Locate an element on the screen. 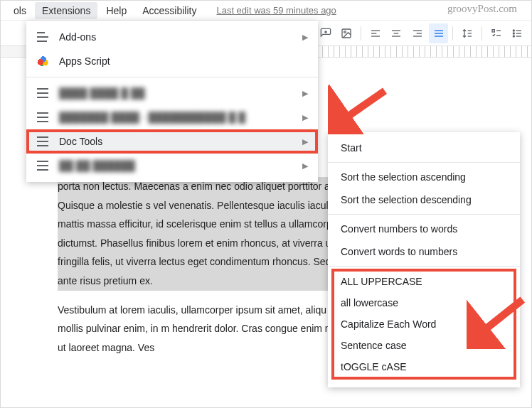 The width and height of the screenshot is (532, 408). add-comment-button is located at coordinates (326, 33).